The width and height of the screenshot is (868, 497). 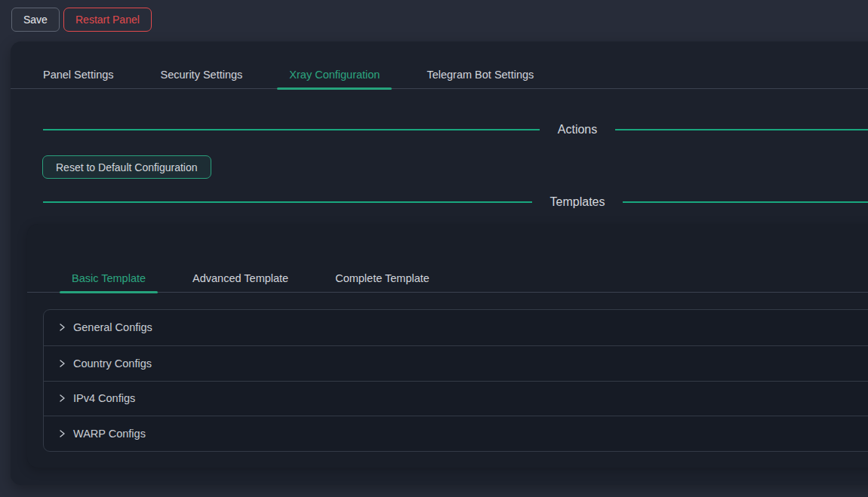 I want to click on tab-label: Telegram Bot Settings, so click(x=480, y=75).